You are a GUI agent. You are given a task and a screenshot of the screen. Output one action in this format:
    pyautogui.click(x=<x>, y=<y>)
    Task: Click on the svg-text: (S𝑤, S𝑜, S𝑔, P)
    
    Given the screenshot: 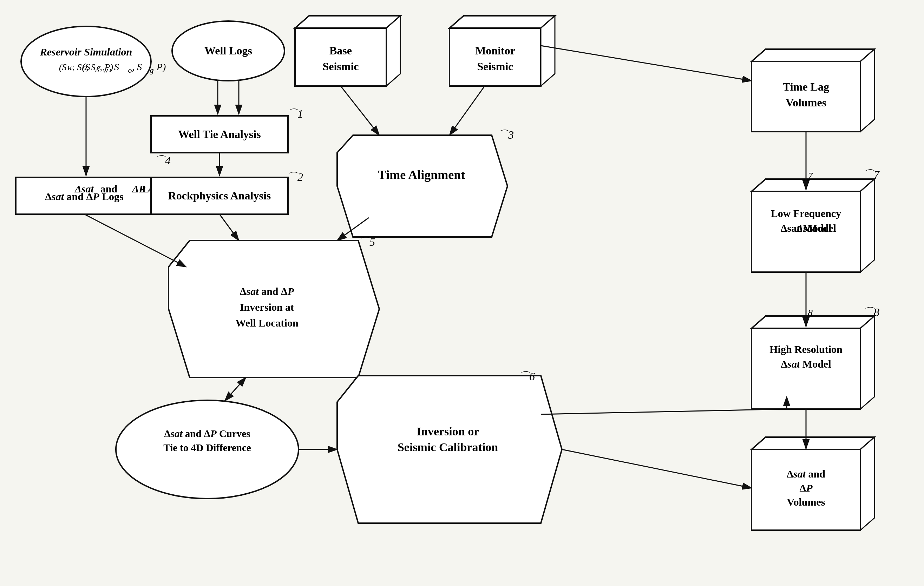 What is the action you would take?
    pyautogui.click(x=86, y=67)
    